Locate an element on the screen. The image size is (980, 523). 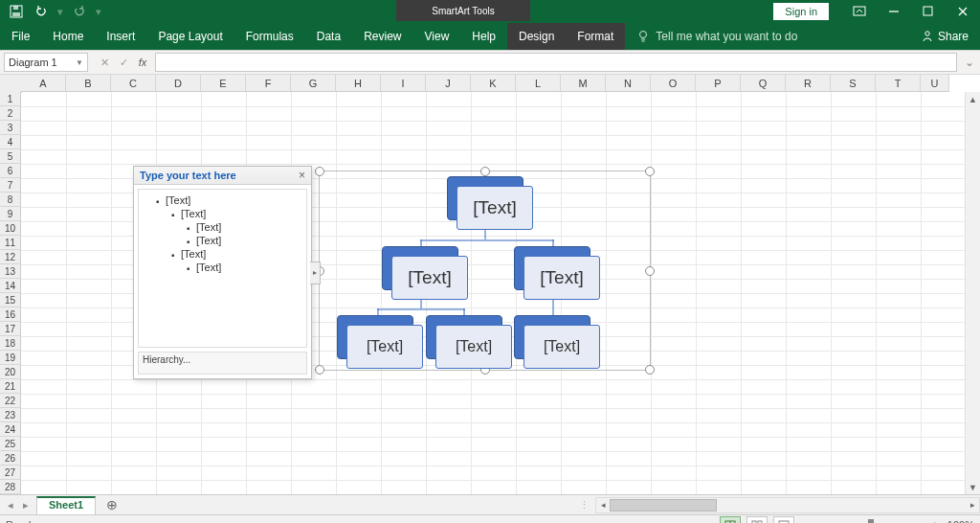
scroll-left-icon: ◂ is located at coordinates (603, 505).